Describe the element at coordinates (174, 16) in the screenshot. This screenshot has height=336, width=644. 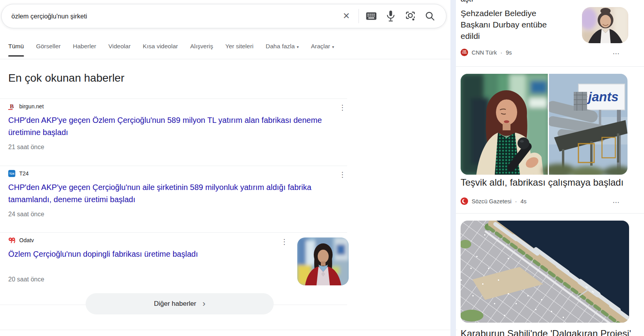
I see `search-input: özlem çerçioğlu'nun şirketi` at that location.